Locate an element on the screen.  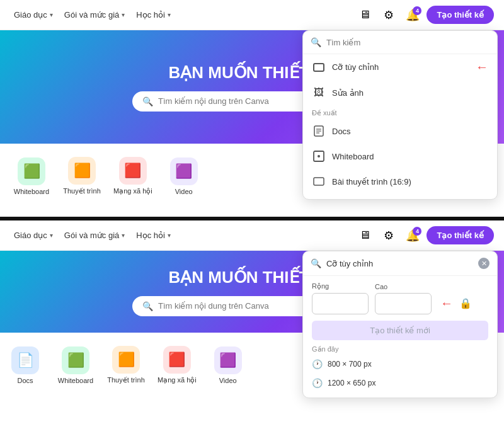
nav2-learn: Học hỏi ▾ is located at coordinates (154, 236).